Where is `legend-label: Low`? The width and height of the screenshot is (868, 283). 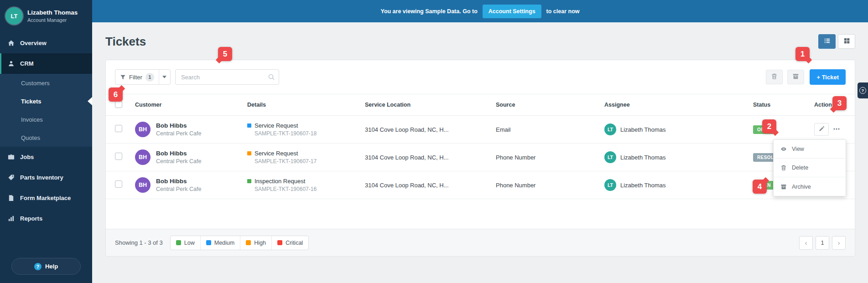 legend-label: Low is located at coordinates (190, 243).